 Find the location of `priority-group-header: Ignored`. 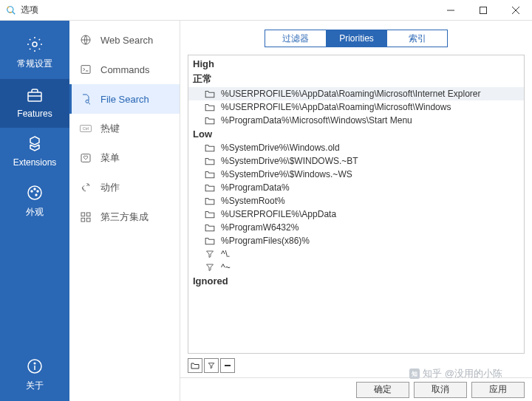

priority-group-header: Ignored is located at coordinates (356, 281).